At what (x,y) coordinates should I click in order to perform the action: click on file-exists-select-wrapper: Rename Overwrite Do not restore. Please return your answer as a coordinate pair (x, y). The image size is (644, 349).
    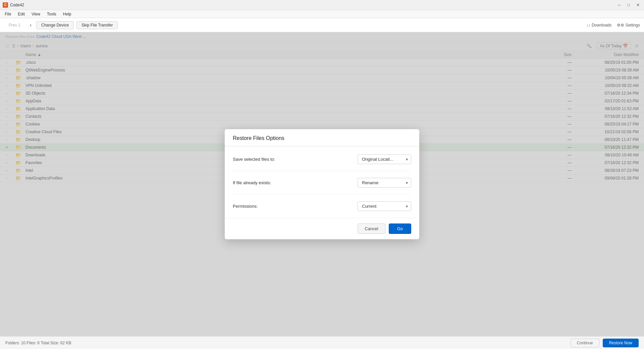
    Looking at the image, I should click on (384, 183).